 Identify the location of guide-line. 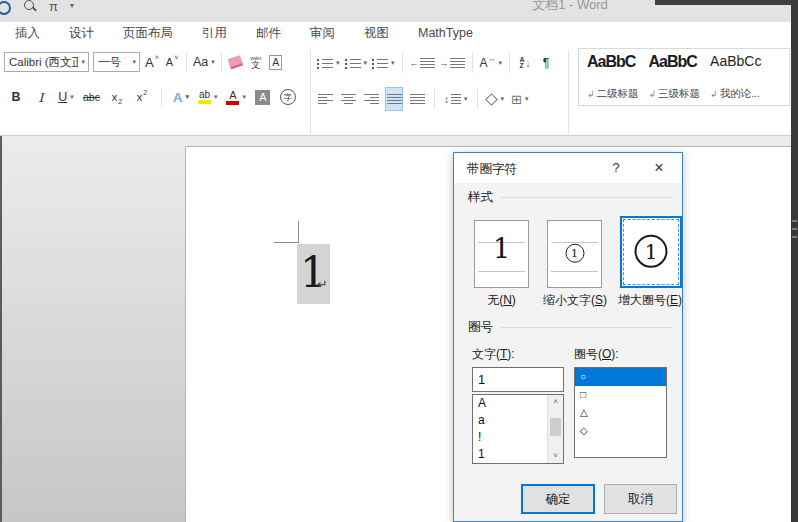
(574, 272).